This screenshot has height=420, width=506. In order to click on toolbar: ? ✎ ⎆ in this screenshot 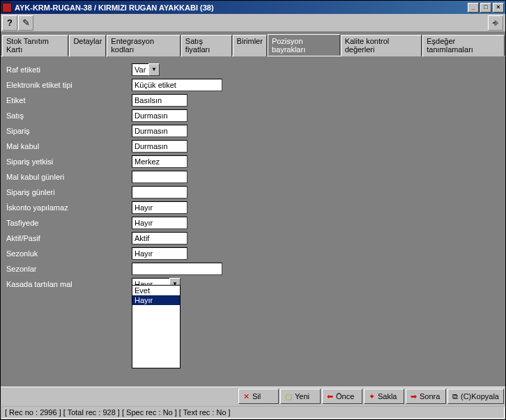, I will do `click(253, 23)`.